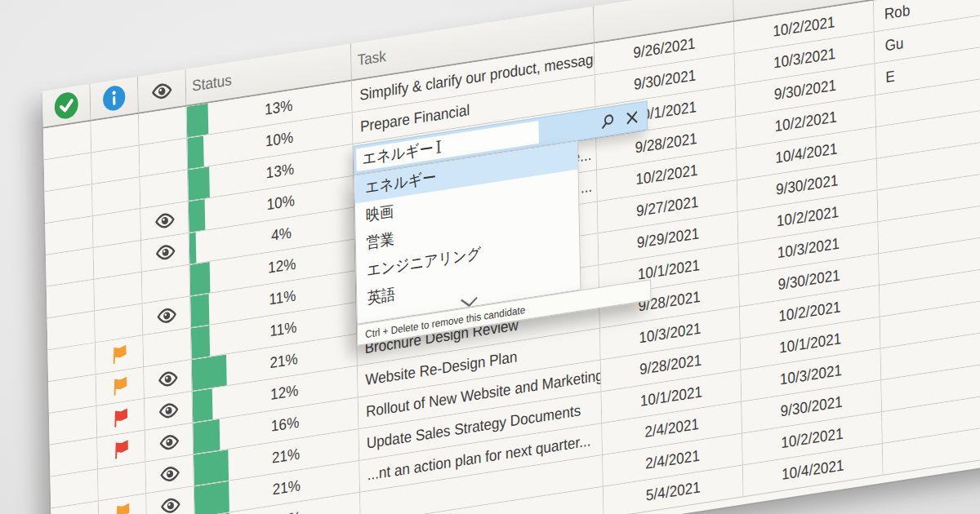  I want to click on status-header-label: Status, so click(212, 83).